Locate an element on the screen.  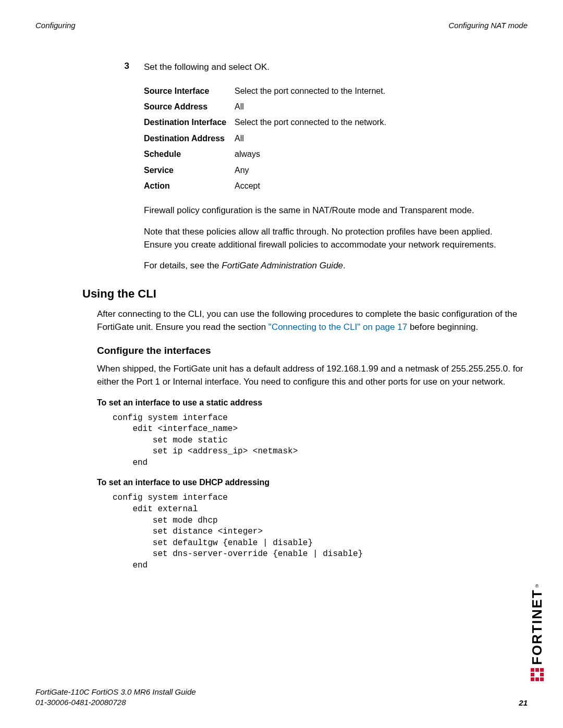
setting-label: Source Interface is located at coordinates (188, 91).